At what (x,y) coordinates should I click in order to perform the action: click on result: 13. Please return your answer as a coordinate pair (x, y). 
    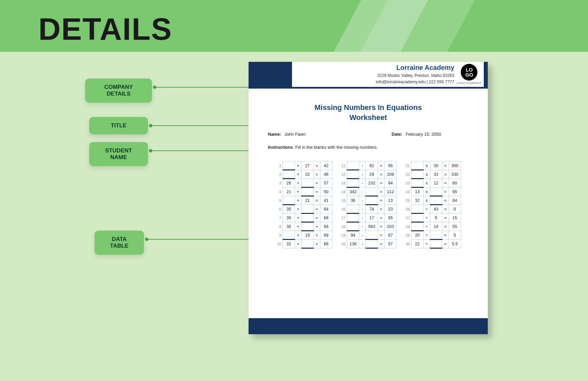
    Looking at the image, I should click on (391, 201).